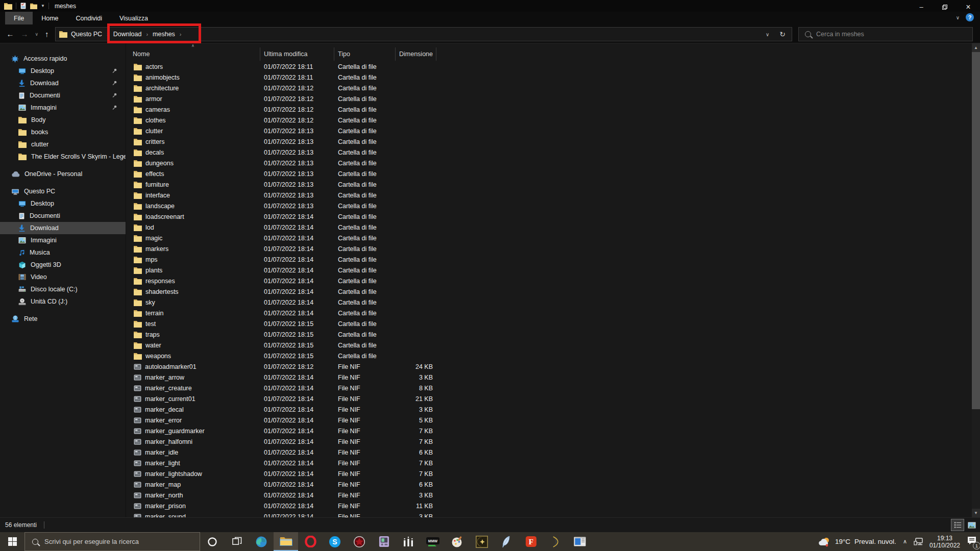 Image resolution: width=980 pixels, height=551 pixels. I want to click on taskbar-app-cortana, so click(212, 542).